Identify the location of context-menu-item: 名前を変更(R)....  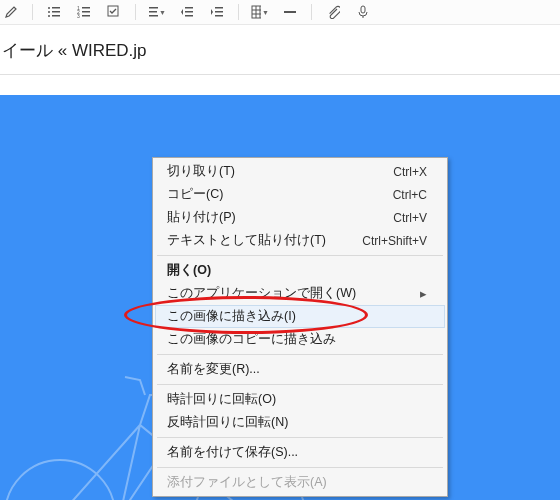
(300, 370).